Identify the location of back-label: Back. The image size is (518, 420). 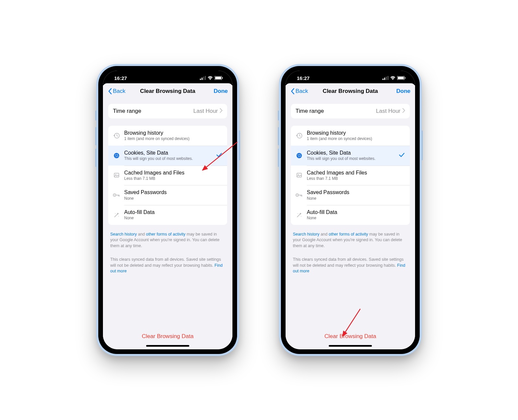
(119, 91).